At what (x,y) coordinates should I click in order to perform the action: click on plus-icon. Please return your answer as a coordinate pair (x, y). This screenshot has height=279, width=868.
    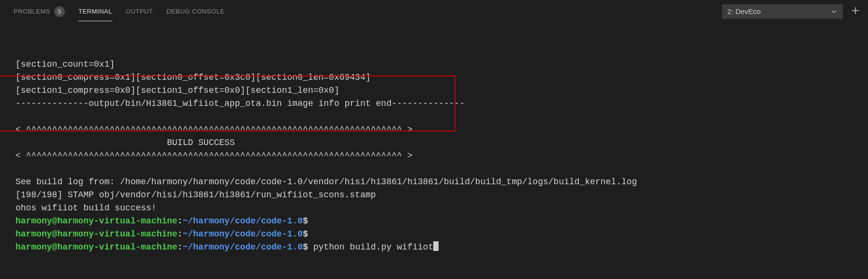
    Looking at the image, I should click on (855, 12).